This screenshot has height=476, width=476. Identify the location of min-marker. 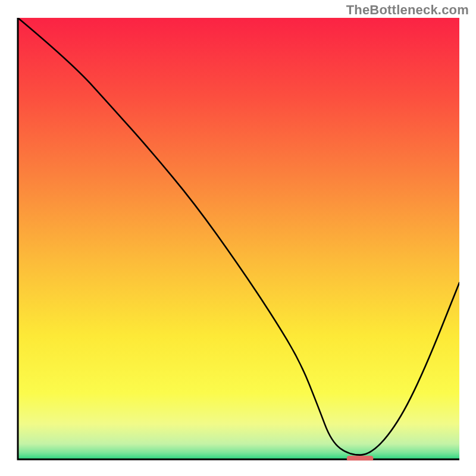
(361, 458).